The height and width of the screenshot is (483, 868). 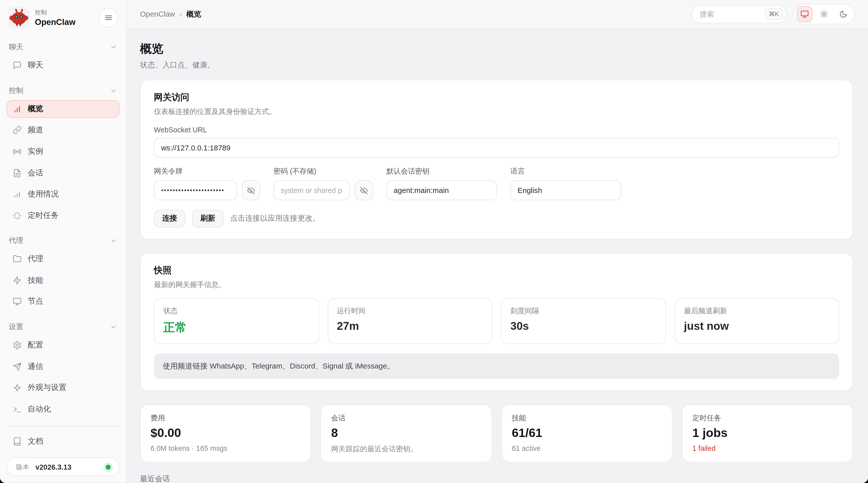 I want to click on gear-icon, so click(x=17, y=345).